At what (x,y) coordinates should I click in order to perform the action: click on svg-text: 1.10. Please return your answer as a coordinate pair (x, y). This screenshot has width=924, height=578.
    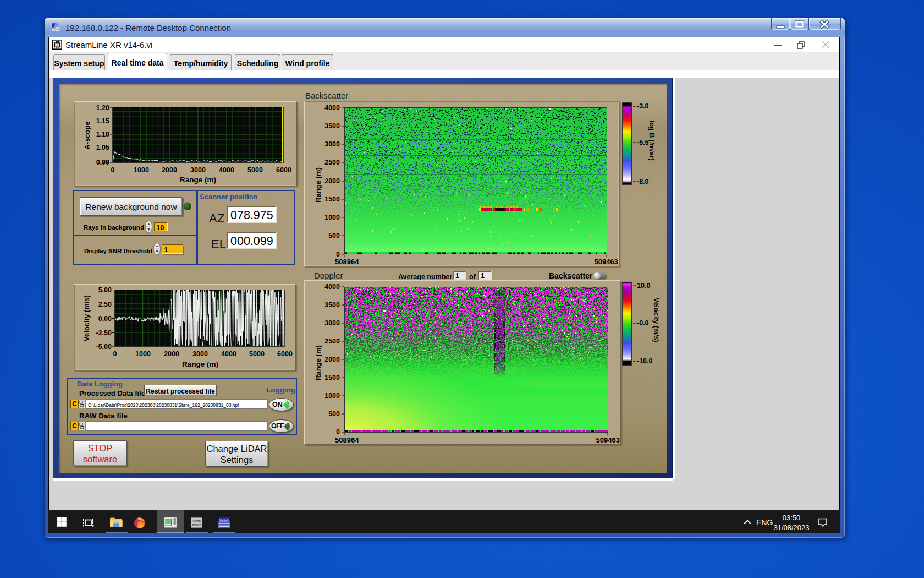
    Looking at the image, I should click on (103, 134).